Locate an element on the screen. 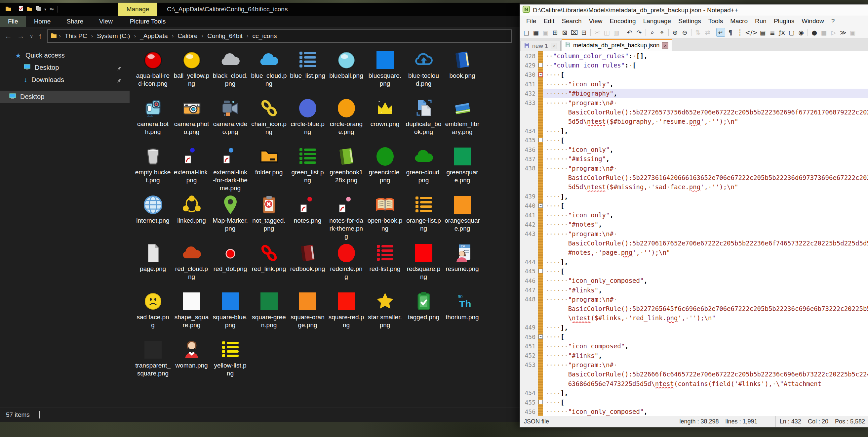 This screenshot has height=437, width=868. find-icon: ⌕ is located at coordinates (652, 32).